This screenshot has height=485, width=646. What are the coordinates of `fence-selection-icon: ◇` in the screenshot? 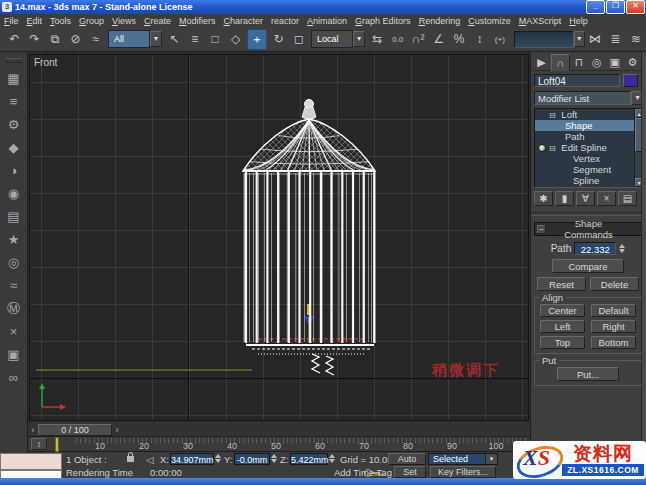 It's located at (235, 40).